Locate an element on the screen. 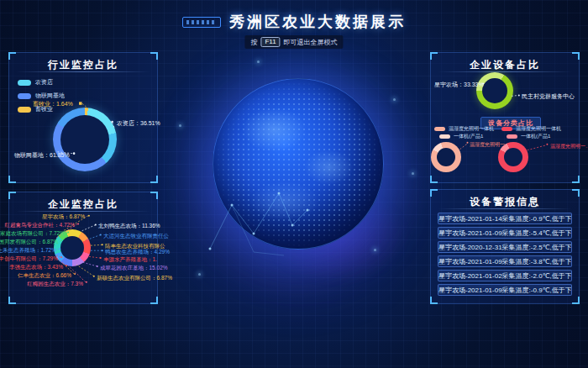 Image resolution: width=588 pixels, height=368 pixels. alarm-list: 星宇农场-2021-01-14采集温度:-0.9℃,低于下限:0℃ 星宇农场-2… is located at coordinates (505, 255).